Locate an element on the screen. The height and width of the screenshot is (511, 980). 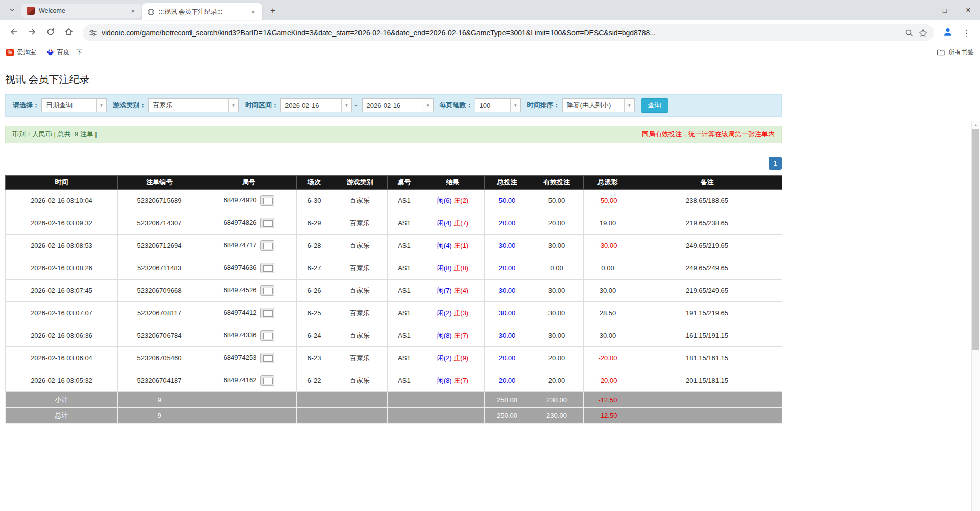
cell-note: 238.65/188.65 is located at coordinates (707, 201).